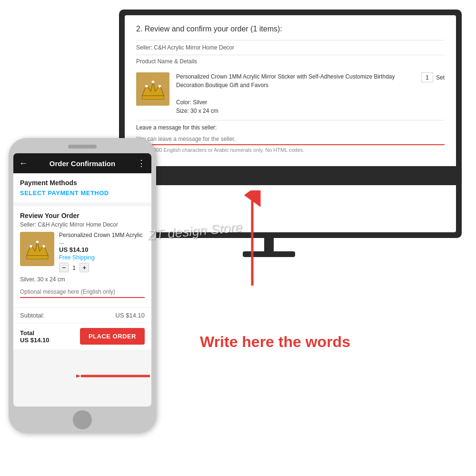 This screenshot has height=476, width=476. What do you see at coordinates (252, 238) in the screenshot?
I see `arrow-up-icon` at bounding box center [252, 238].